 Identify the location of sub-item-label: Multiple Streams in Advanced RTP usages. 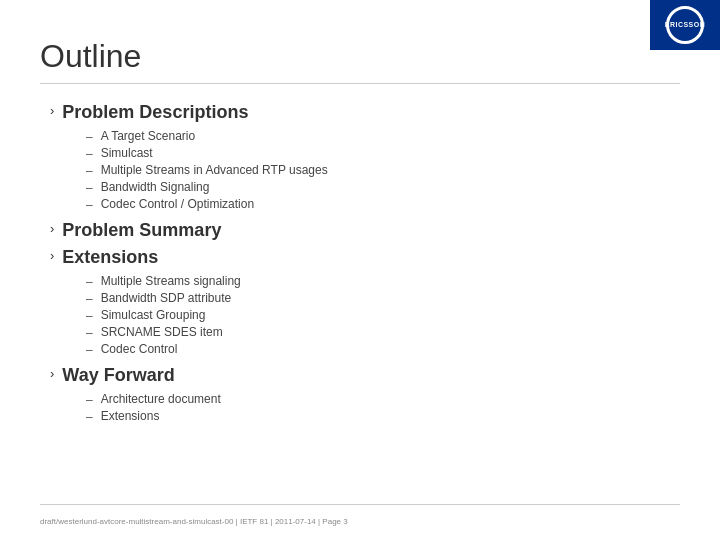
(214, 170).